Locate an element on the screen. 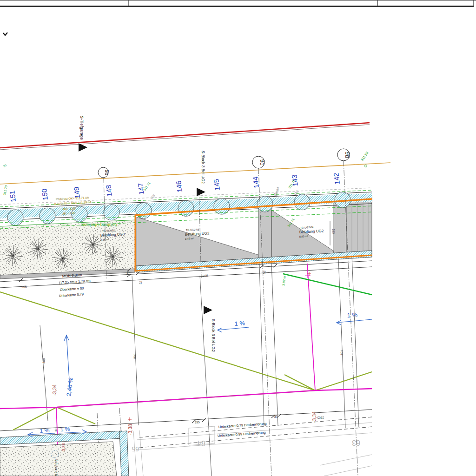 Image resolution: width=476 pixels, height=476 pixels. dim-25: 25 is located at coordinates (128, 273).